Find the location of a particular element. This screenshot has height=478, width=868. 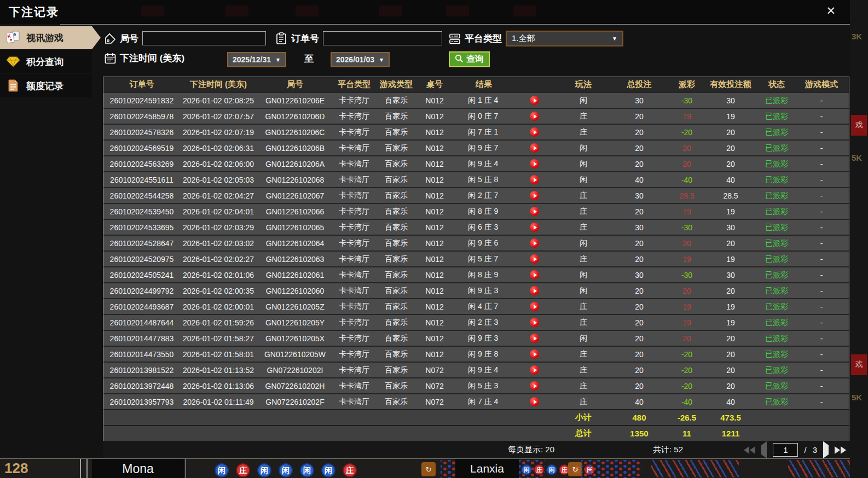

first-page-icon is located at coordinates (750, 450).